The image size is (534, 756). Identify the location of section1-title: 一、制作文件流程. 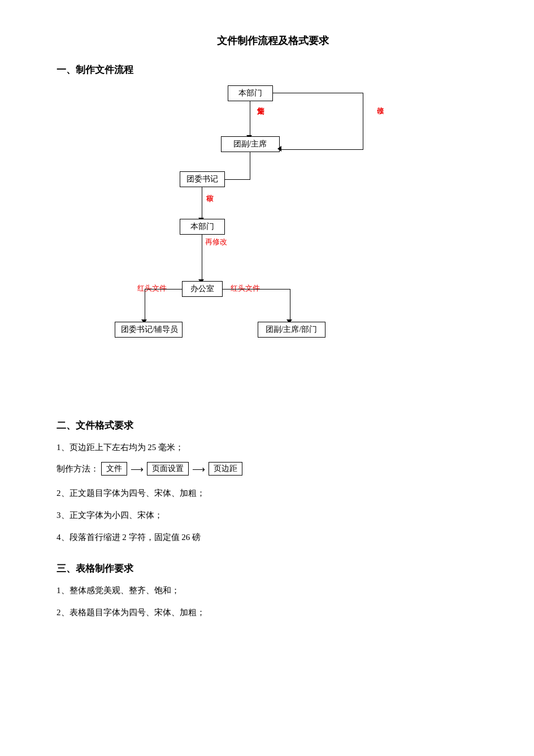
(272, 70).